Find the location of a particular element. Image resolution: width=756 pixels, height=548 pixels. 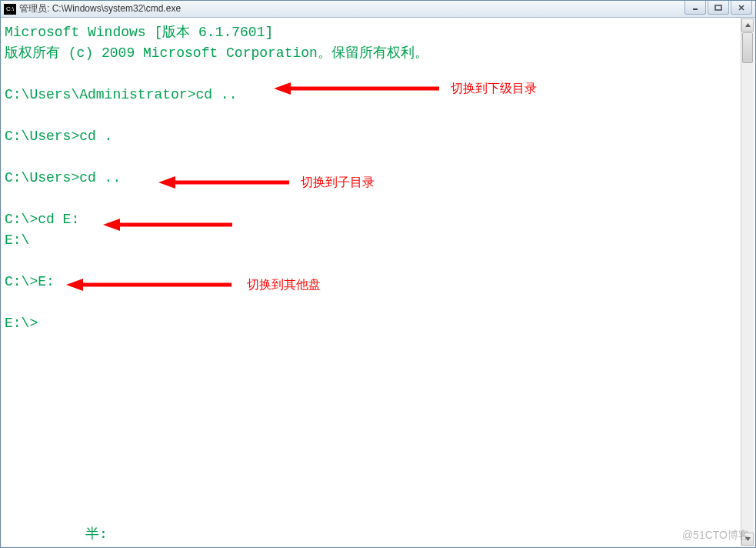

minimize-button is located at coordinates (695, 8).